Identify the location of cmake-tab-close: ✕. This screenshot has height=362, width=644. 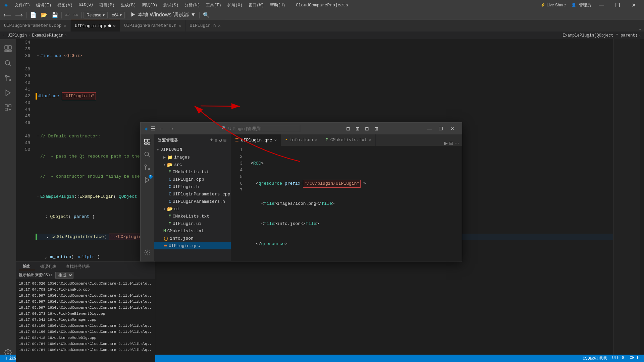
(370, 140).